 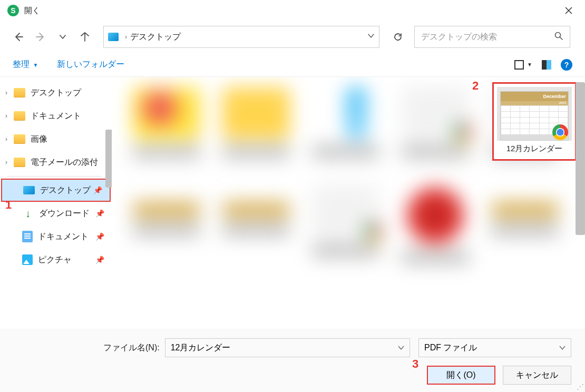 What do you see at coordinates (132, 348) in the screenshot?
I see `filename-label: ファイル名(N):` at bounding box center [132, 348].